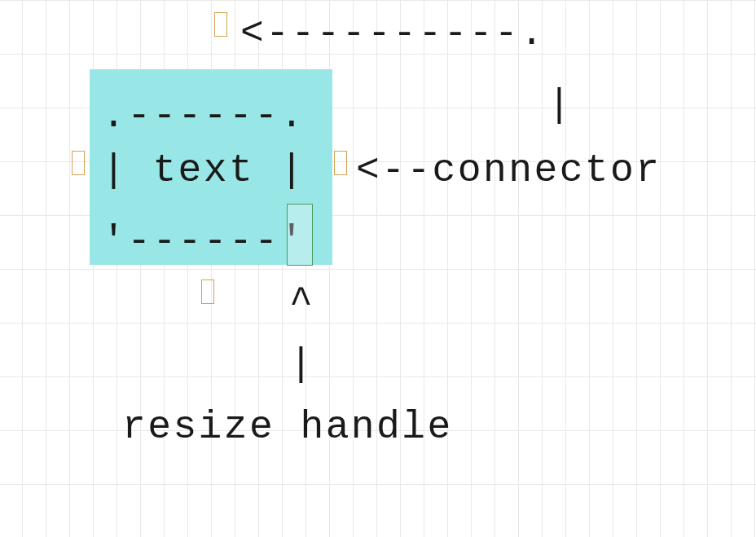  What do you see at coordinates (393, 33) in the screenshot?
I see `top-arrow-line: <----------.` at bounding box center [393, 33].